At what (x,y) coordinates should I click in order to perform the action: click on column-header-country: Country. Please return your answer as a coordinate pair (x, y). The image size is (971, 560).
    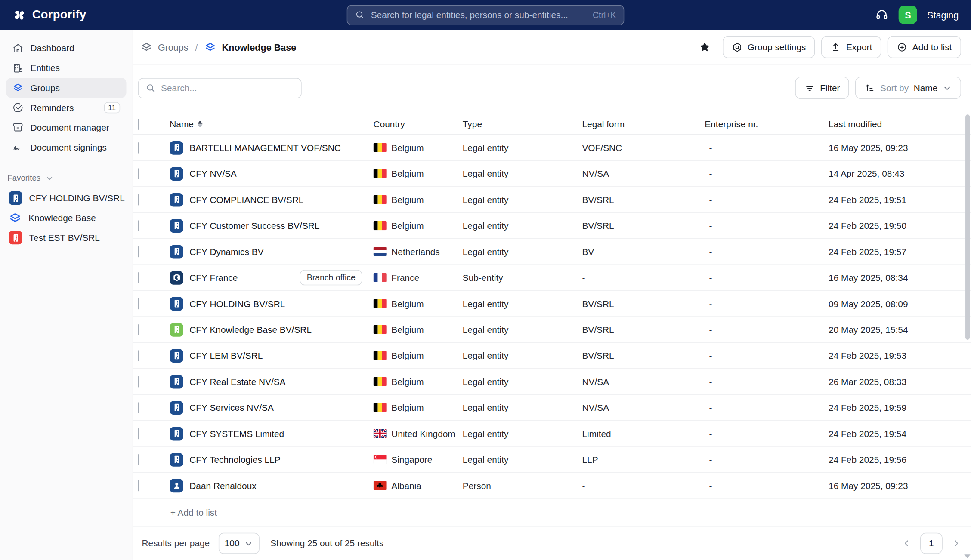
    Looking at the image, I should click on (418, 124).